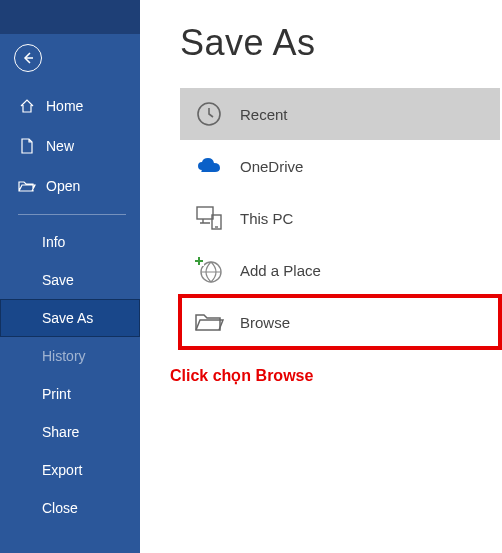 The width and height of the screenshot is (502, 553). I want to click on loc-label: Recent, so click(264, 114).